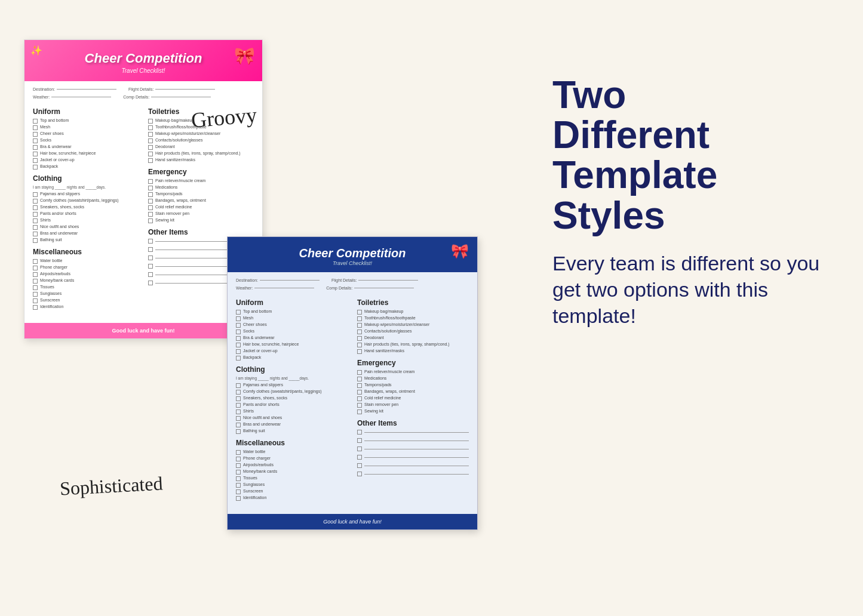  What do you see at coordinates (589, 95) in the screenshot?
I see `headline-line1: Two` at bounding box center [589, 95].